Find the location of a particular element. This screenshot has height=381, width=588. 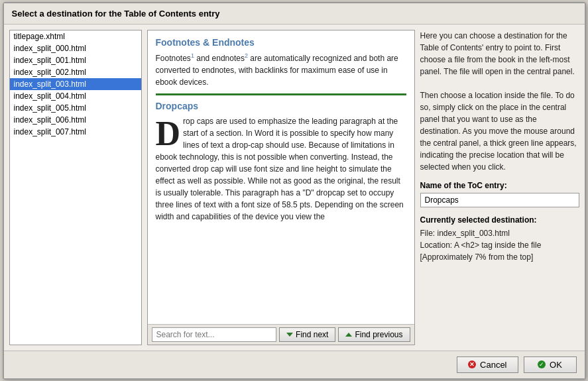

file-list-item: index_split_002.html is located at coordinates (76, 72).